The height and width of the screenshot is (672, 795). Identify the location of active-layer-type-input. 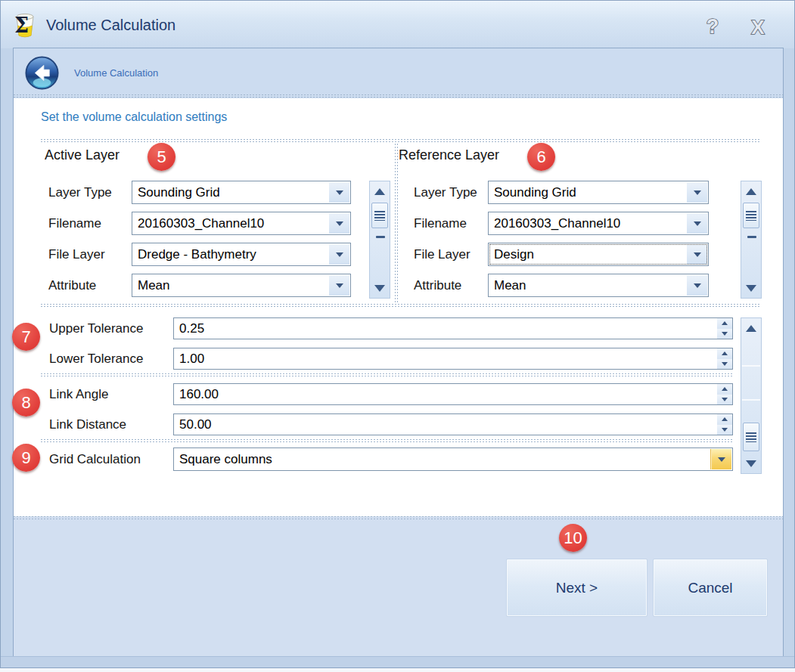
(230, 192).